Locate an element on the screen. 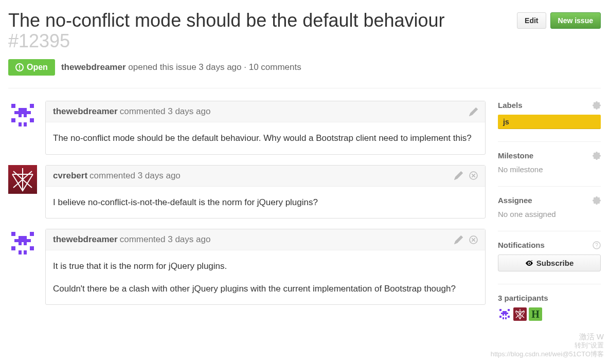 The image size is (609, 364). participants-header: 3 participants is located at coordinates (549, 298).